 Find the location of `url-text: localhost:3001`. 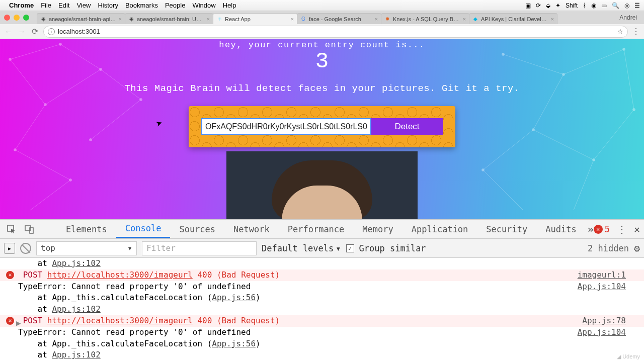

url-text: localhost:3001 is located at coordinates (79, 31).